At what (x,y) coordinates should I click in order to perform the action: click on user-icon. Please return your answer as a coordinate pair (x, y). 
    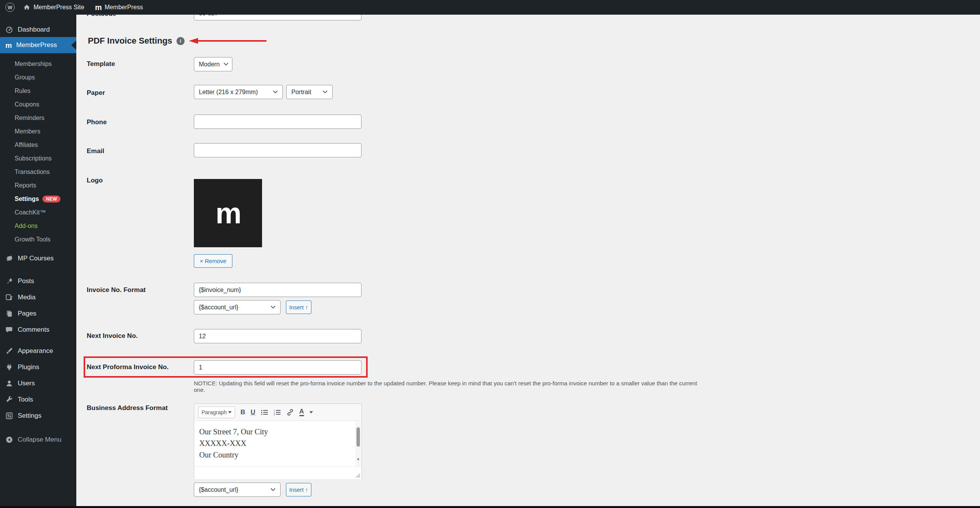
    Looking at the image, I should click on (9, 383).